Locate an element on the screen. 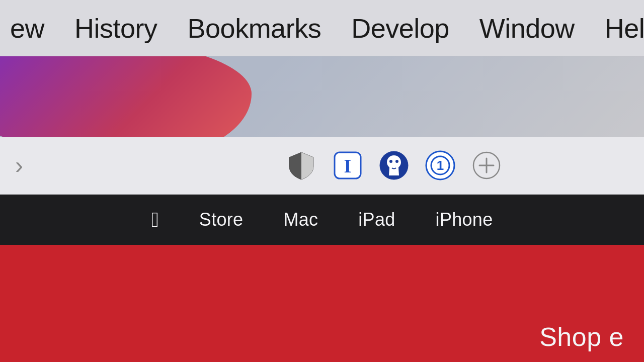  1password-icon: 1 is located at coordinates (440, 165).